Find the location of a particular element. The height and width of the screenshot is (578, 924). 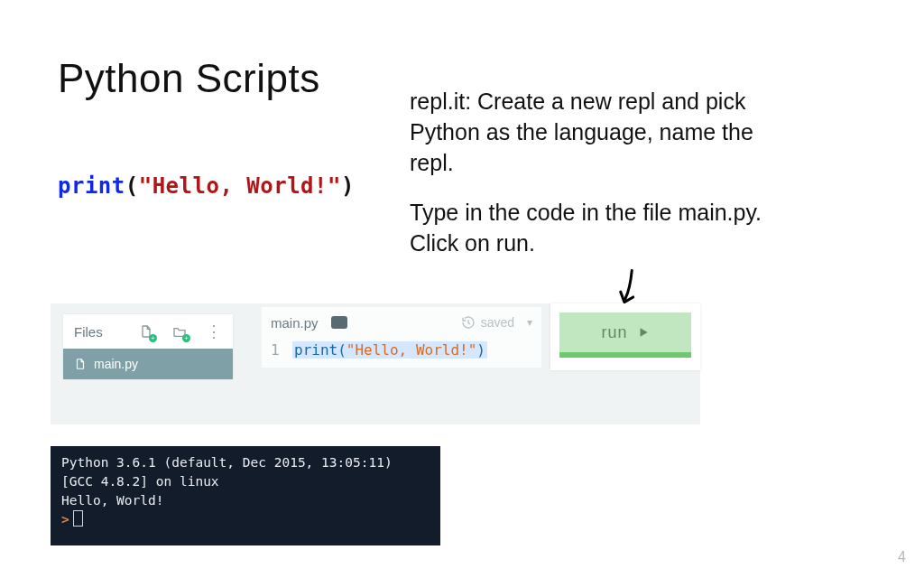

file-item-mainpy: main.py is located at coordinates (148, 364).